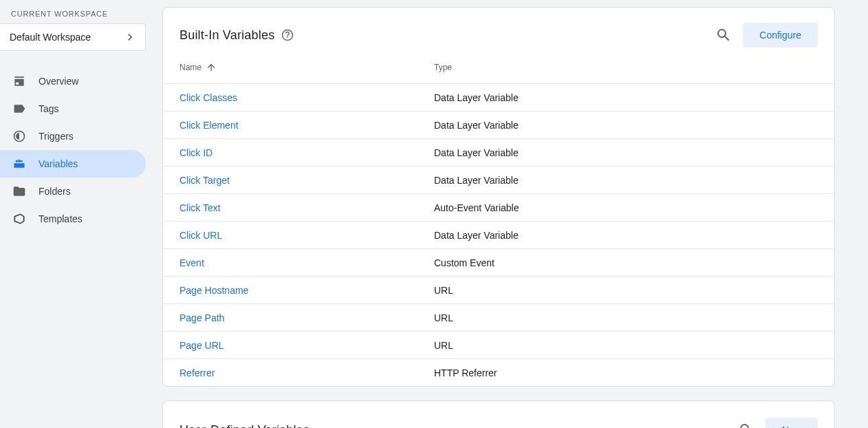  Describe the element at coordinates (307, 153) in the screenshot. I see `variable-name-link: Click ID` at that location.